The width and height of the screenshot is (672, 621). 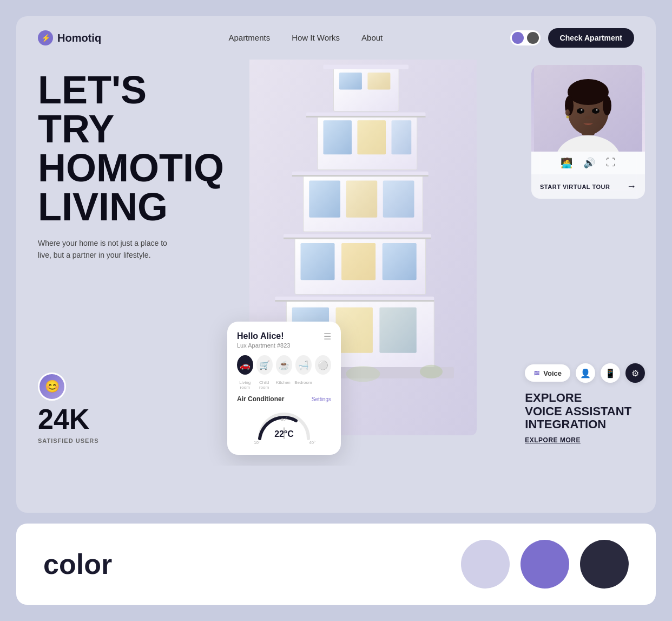 I want to click on toggle-left, so click(x=518, y=38).